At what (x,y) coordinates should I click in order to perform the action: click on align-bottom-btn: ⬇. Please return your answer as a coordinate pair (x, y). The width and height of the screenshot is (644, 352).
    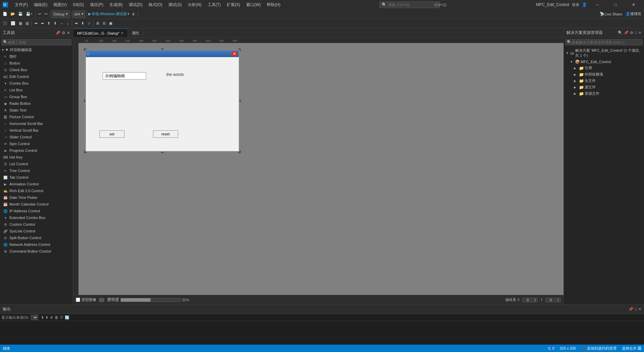
    Looking at the image, I should click on (55, 24).